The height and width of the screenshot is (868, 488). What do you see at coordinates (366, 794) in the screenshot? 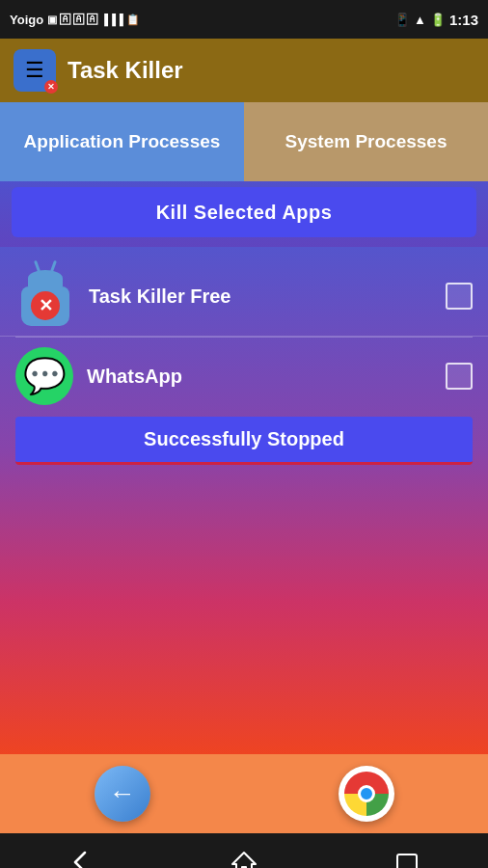
I see `chrome-center-icon` at bounding box center [366, 794].